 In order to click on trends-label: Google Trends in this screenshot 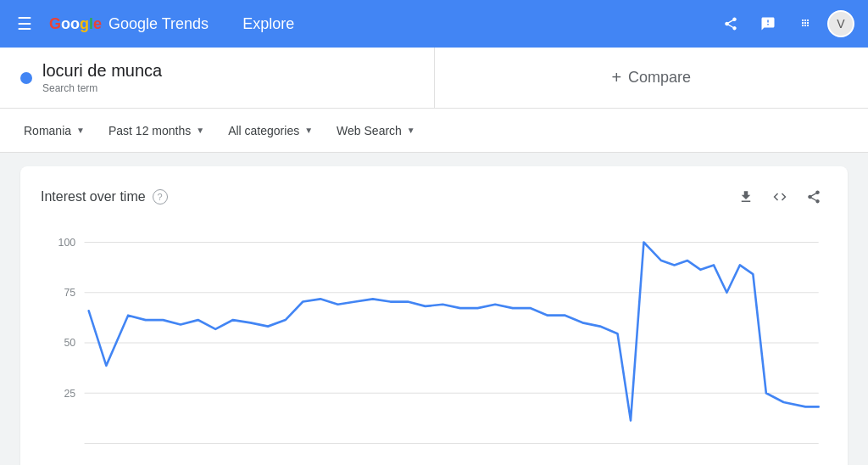, I will do `click(159, 24)`.